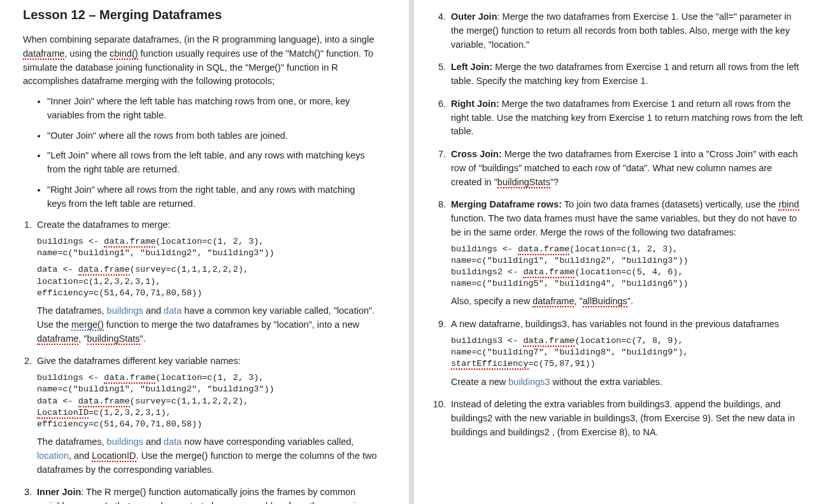  What do you see at coordinates (210, 495) in the screenshot?
I see `exercise-3: Inner Join: The R merge() function autom…` at bounding box center [210, 495].